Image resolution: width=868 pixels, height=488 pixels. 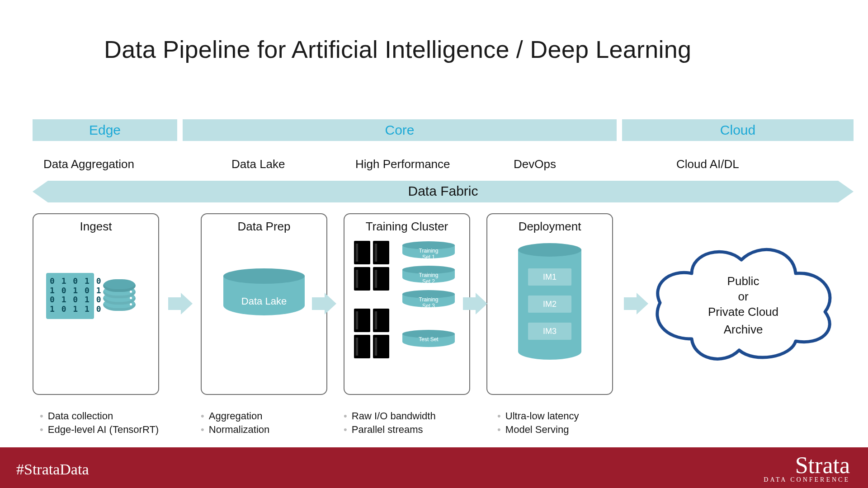 What do you see at coordinates (743, 312) in the screenshot?
I see `cloud-line: Private Cloud` at bounding box center [743, 312].